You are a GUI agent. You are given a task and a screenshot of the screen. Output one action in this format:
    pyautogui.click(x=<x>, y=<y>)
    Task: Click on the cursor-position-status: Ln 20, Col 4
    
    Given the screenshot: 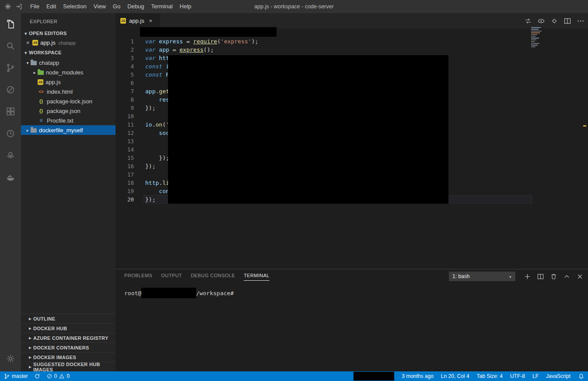 What is the action you would take?
    pyautogui.click(x=455, y=376)
    